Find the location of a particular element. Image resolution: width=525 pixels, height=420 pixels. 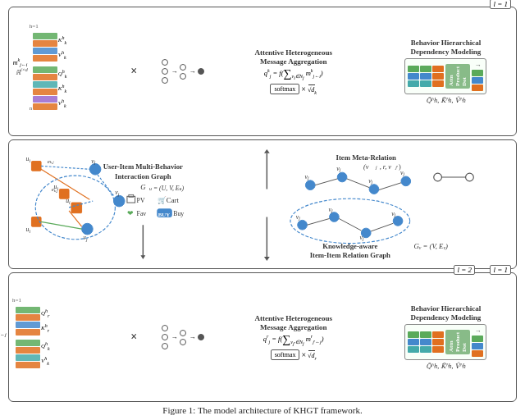

top-h-label: h=1 is located at coordinates (34, 26).